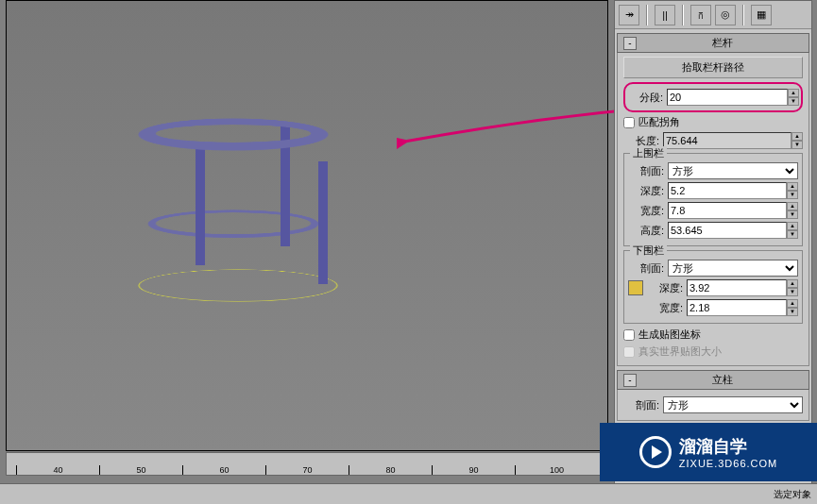  Describe the element at coordinates (636, 288) in the screenshot. I see `lower-rail-dialog-button` at that location.